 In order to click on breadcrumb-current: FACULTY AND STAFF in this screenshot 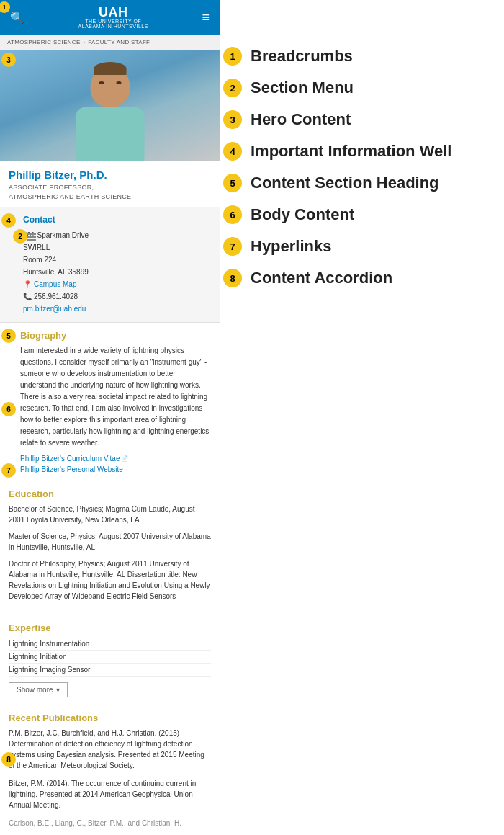, I will do `click(119, 42)`.